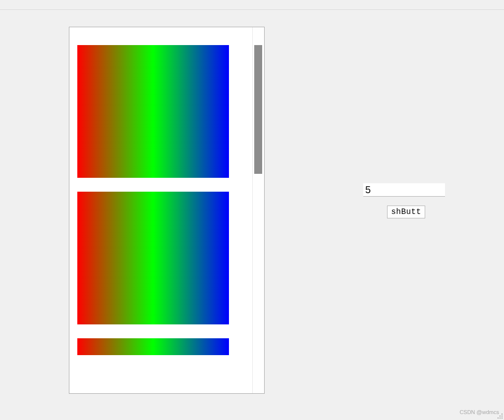 Image resolution: width=504 pixels, height=420 pixels. What do you see at coordinates (500, 416) in the screenshot?
I see `resize-grip-icon` at bounding box center [500, 416].